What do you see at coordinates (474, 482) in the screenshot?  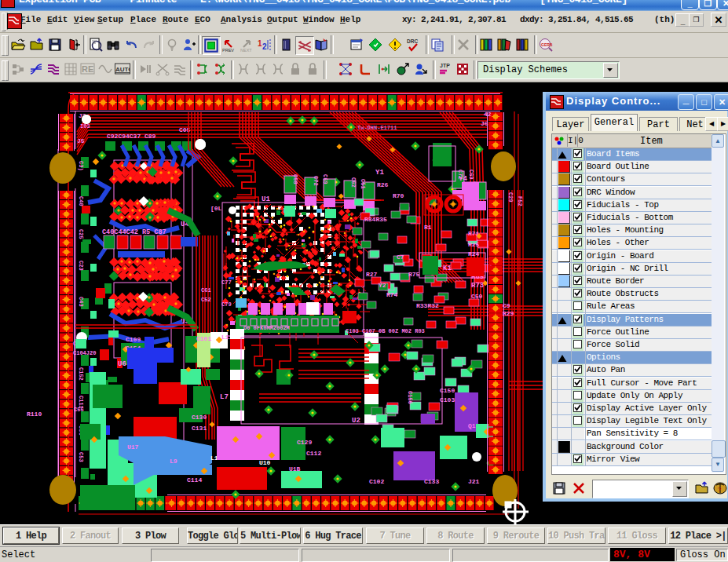 I see `svg-text: J21` at bounding box center [474, 482].